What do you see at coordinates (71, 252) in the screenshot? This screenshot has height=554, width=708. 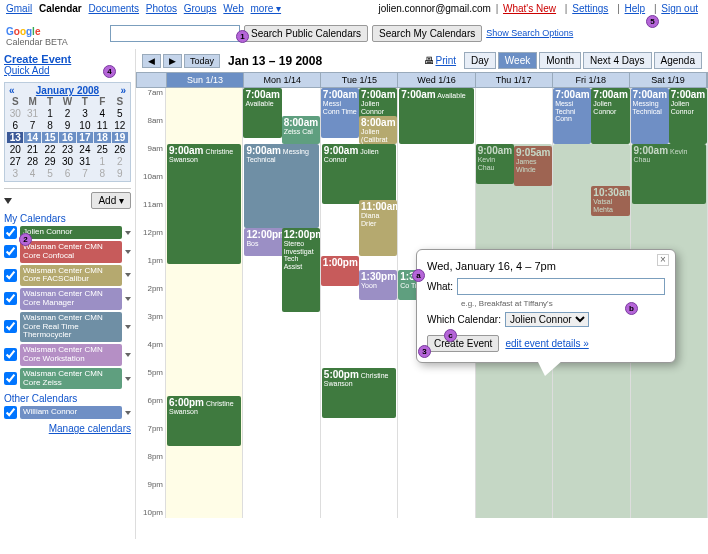 I see `calendar-chip: Waisman Center CMN Core Confocal` at bounding box center [71, 252].